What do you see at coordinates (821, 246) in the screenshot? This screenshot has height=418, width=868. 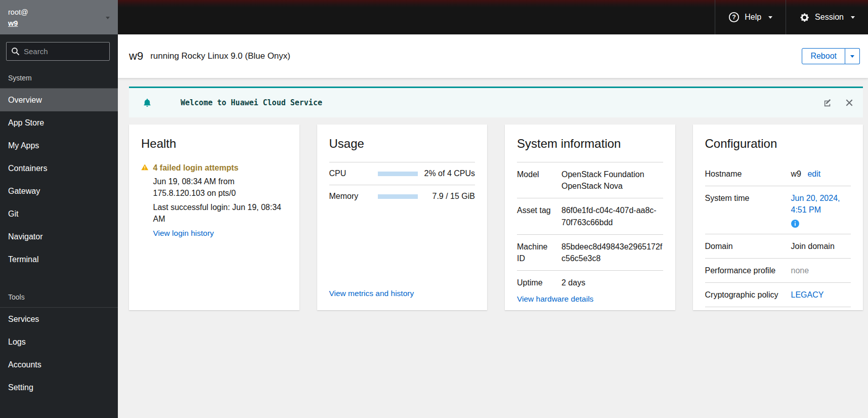 I see `join-domain-button: Join domain` at bounding box center [821, 246].